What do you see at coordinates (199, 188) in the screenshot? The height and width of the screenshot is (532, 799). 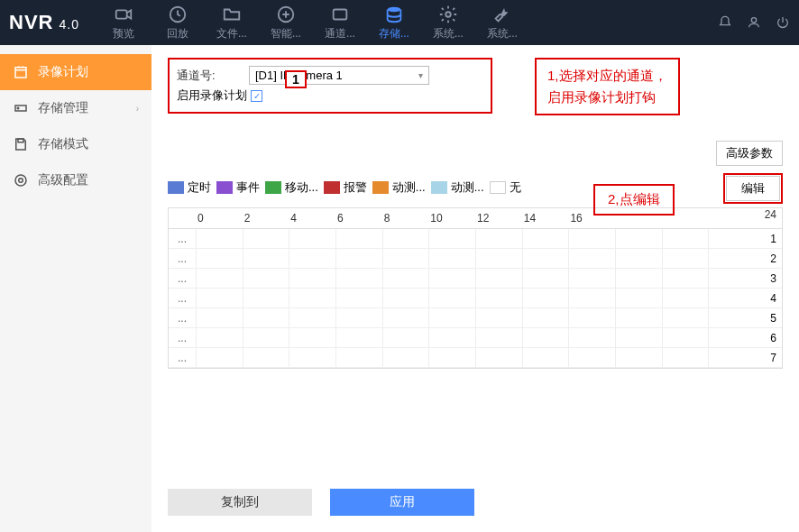 I see `legend-label: 定时` at bounding box center [199, 188].